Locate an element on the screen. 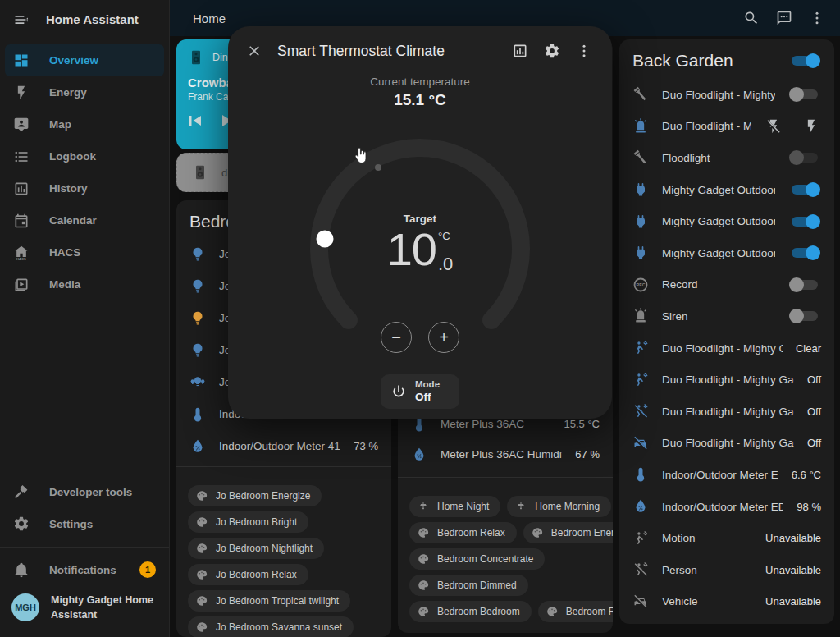  entity-row: Duo Floodlight - Mighty Gad... is located at coordinates (727, 95).